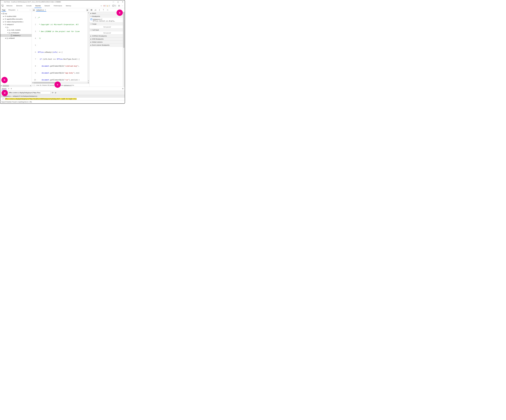  Describe the element at coordinates (92, 10) in the screenshot. I see `pause-icon` at that location.